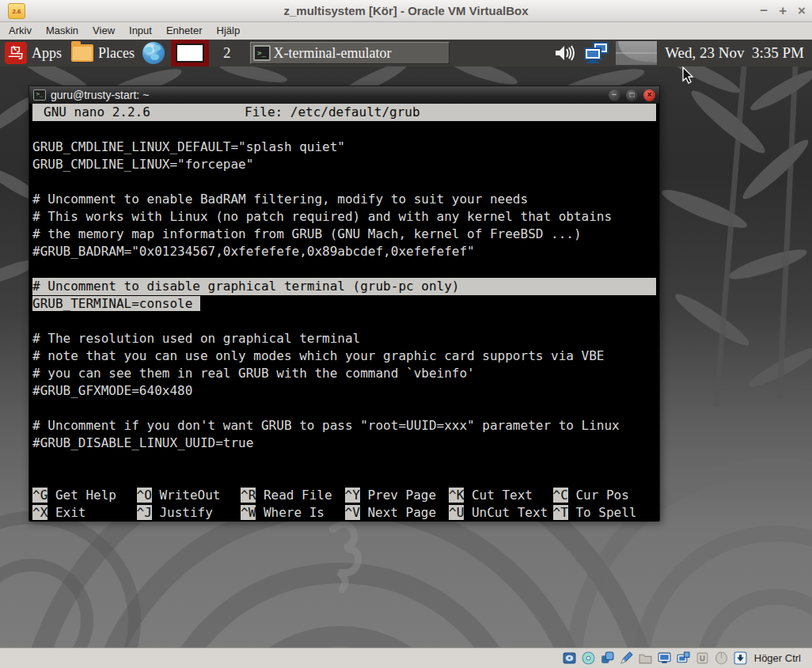  What do you see at coordinates (229, 31) in the screenshot?
I see `menu-item-hjlp: Hjälp` at bounding box center [229, 31].